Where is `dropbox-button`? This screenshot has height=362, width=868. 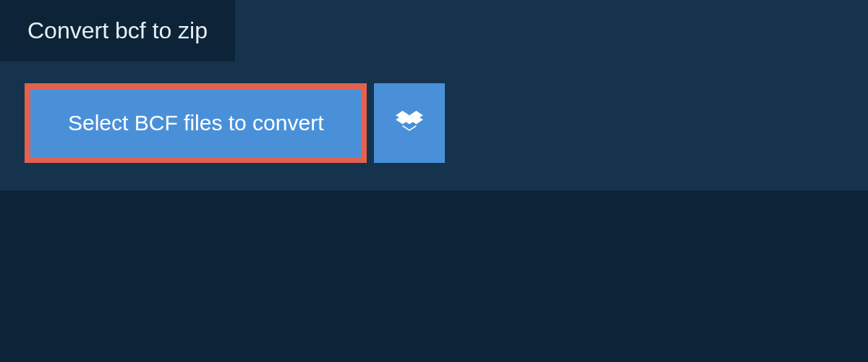
dropbox-button is located at coordinates (409, 123).